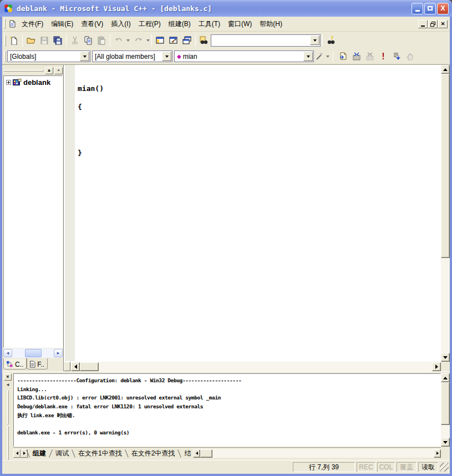 Image resolution: width=452 pixels, height=476 pixels. What do you see at coordinates (185, 453) in the screenshot?
I see `tab-results: 结` at bounding box center [185, 453].